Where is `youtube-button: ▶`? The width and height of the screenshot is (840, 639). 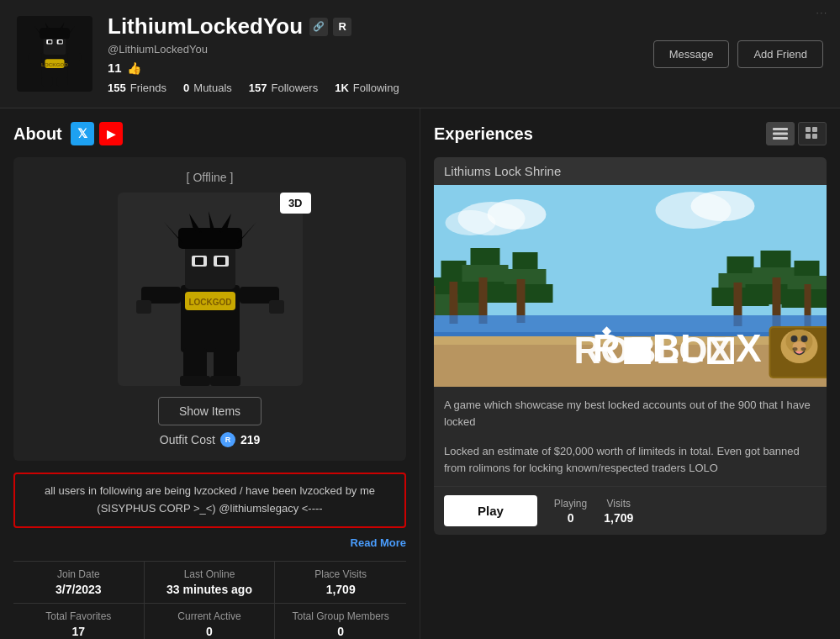
youtube-button: ▶ is located at coordinates (111, 134).